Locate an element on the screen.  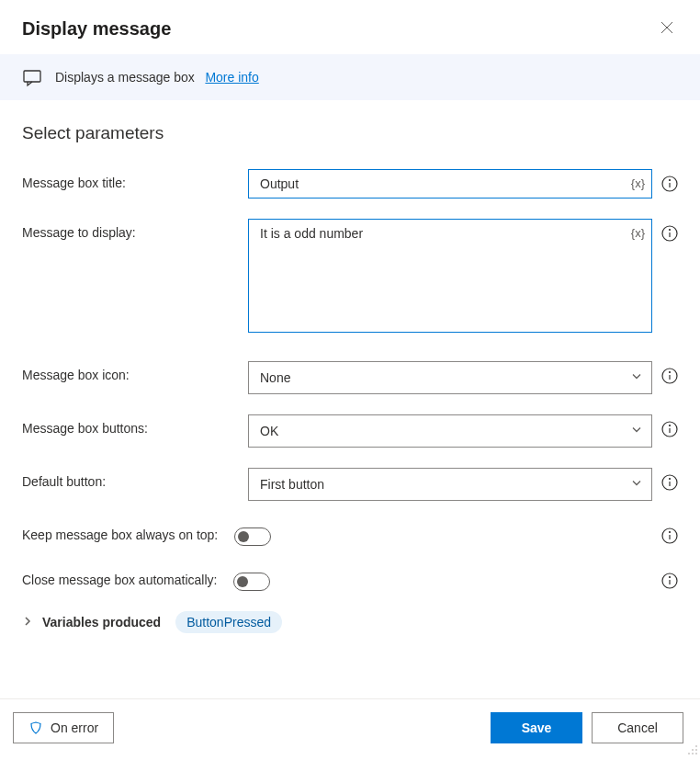
select-wrap-default: First button is located at coordinates (450, 484).